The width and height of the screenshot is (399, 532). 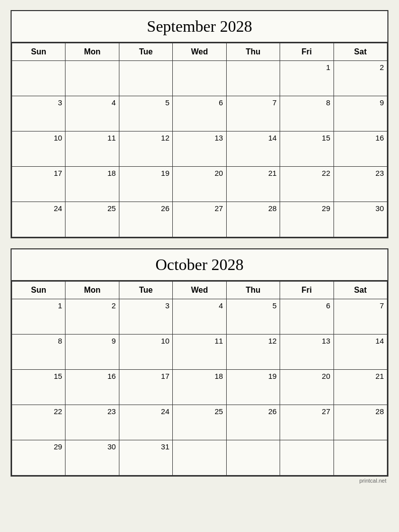 I want to click on table-row: 3456789, so click(x=200, y=114).